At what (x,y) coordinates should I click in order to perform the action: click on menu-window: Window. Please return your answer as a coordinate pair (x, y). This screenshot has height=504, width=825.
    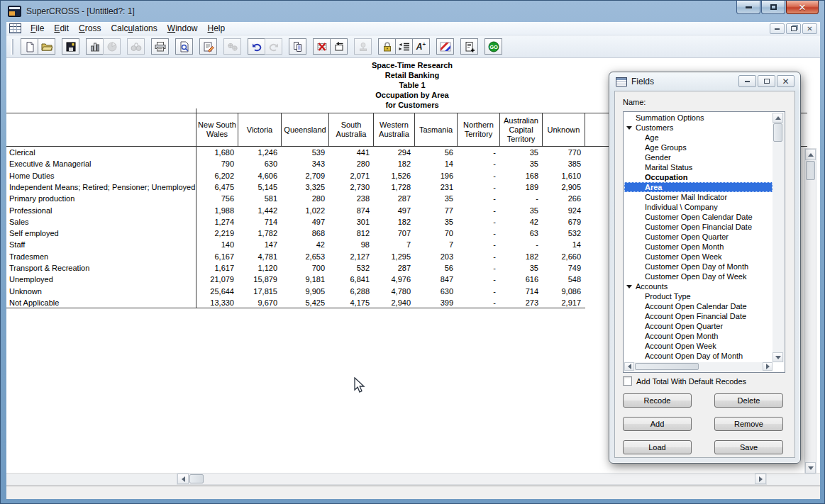
    Looking at the image, I should click on (183, 28).